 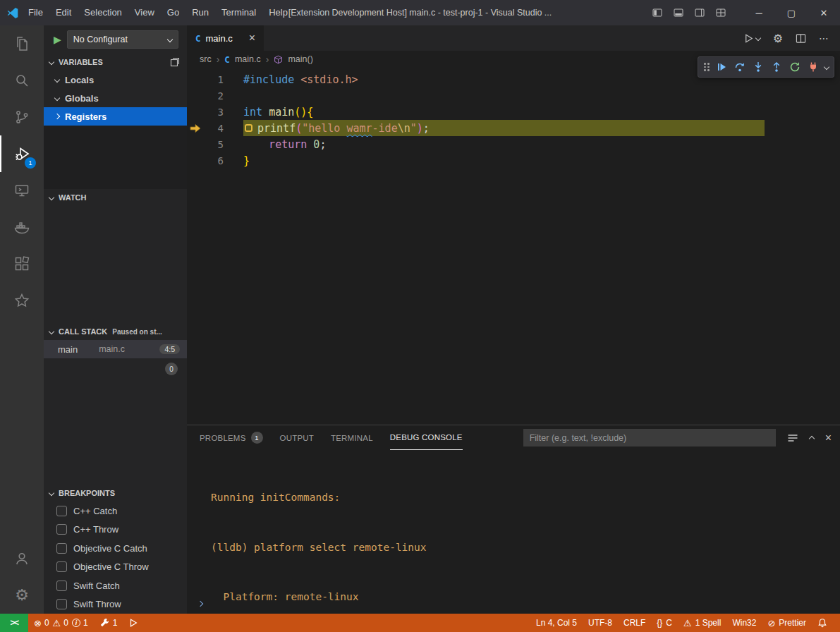 I want to click on activity-explorer, so click(x=22, y=44).